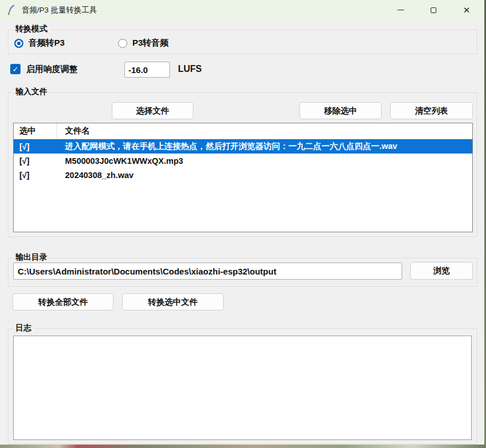  What do you see at coordinates (243, 175) in the screenshot?
I see `table-row: [√]20240308_zh.wav` at bounding box center [243, 175].